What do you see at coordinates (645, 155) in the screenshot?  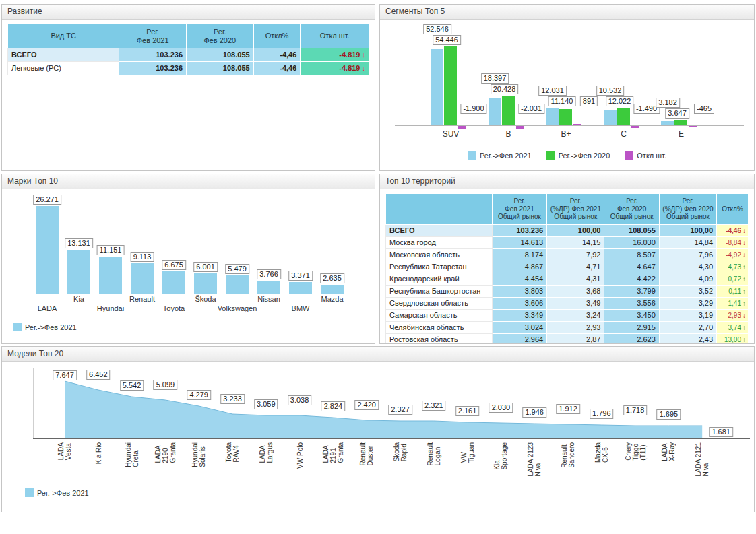 I see `legend-item: Откл шт.` at bounding box center [645, 155].